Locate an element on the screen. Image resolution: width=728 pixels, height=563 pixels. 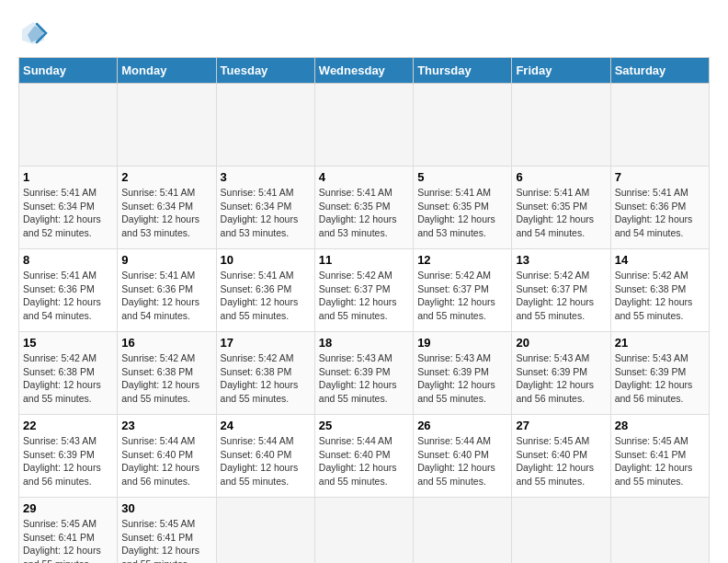
calendar-cell: 4 Sunrise: 5:41 AM Sunset: 6:35 PM Dayli… is located at coordinates (364, 208).